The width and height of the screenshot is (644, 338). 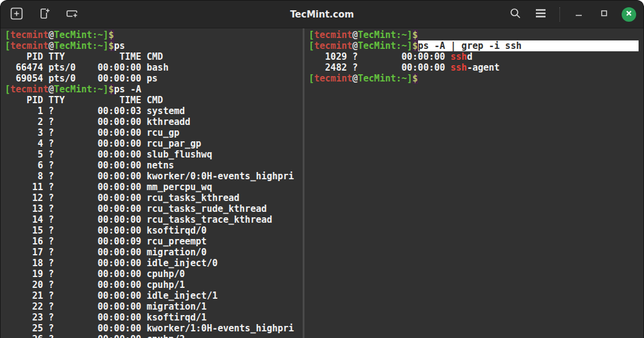 What do you see at coordinates (151, 252) in the screenshot?
I see `terminal-line: 17 ? 00:00:00 migration/0` at bounding box center [151, 252].